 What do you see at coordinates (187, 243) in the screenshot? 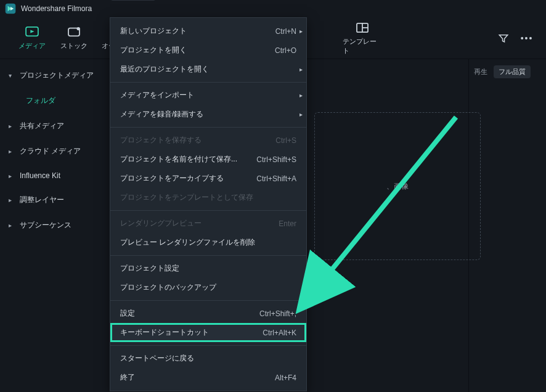
I see `menu-row-label: プレビュー レンダリングファイルを削除` at bounding box center [187, 243].